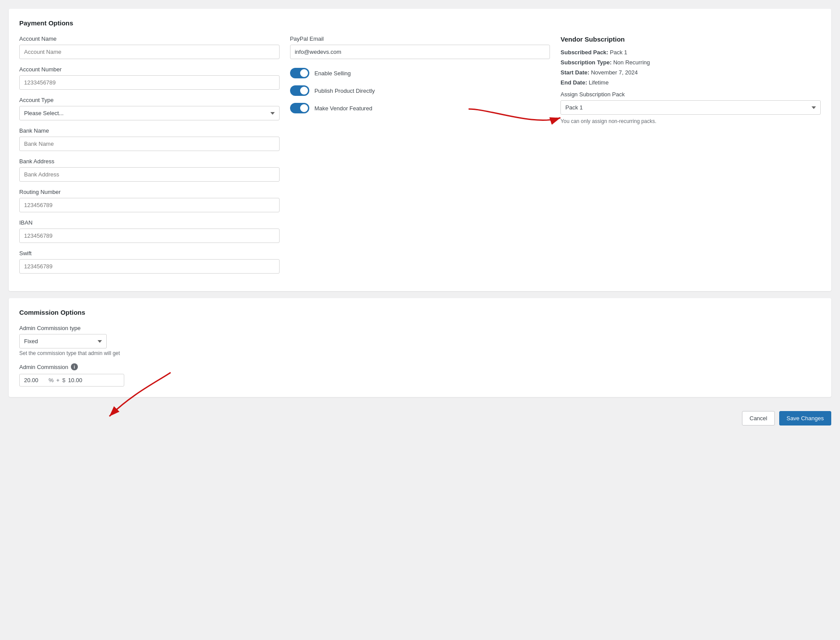 The image size is (840, 640). What do you see at coordinates (420, 353) in the screenshot?
I see `commission-type-hint: Set the commission type that admin will …` at bounding box center [420, 353].